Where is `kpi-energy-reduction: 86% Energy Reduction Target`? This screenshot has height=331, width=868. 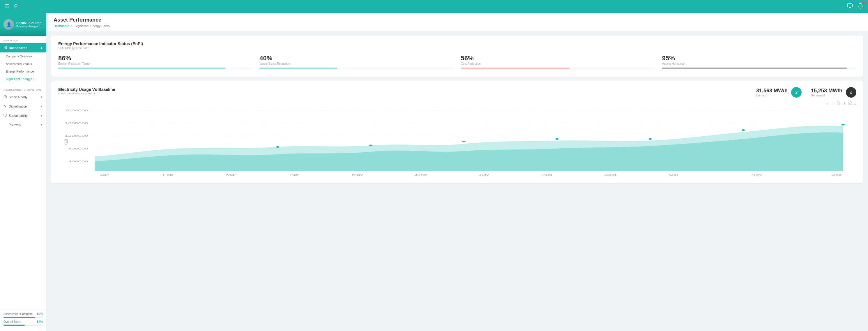 kpi-energy-reduction: 86% Energy Reduction Target is located at coordinates (155, 63).